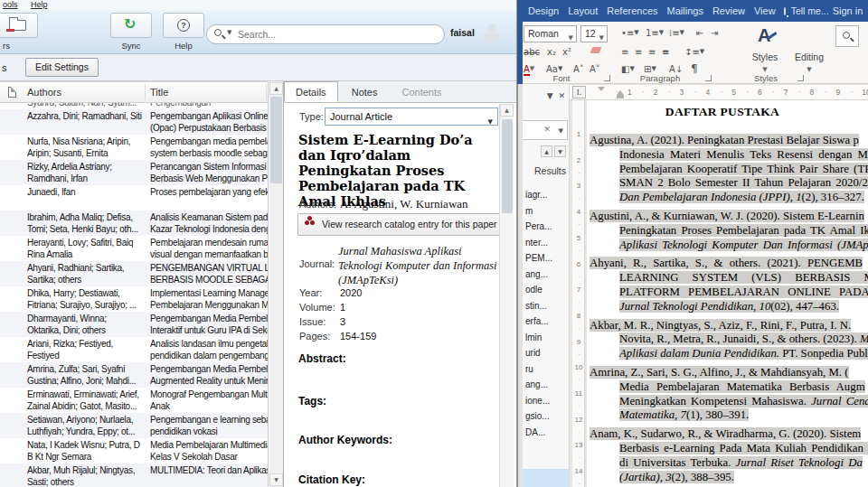 The width and height of the screenshot is (868, 487). Describe the element at coordinates (652, 52) in the screenshot. I see `align-right-icon: ≡` at that location.